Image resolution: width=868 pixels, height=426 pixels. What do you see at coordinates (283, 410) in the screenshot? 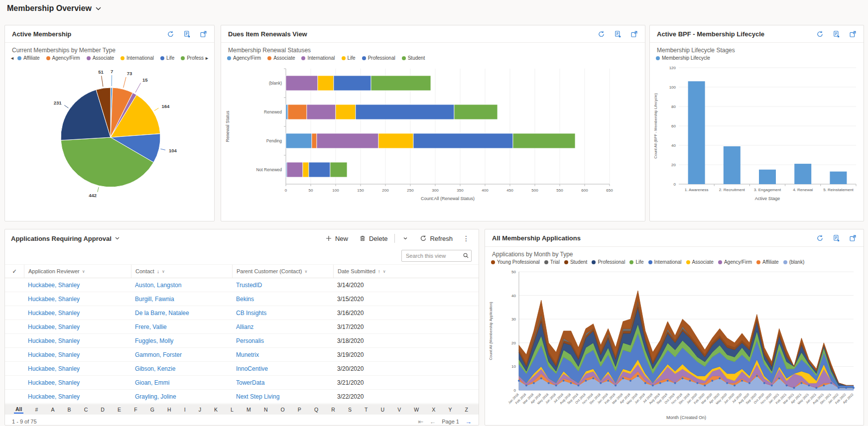
I see `alphabet-filter-O: O` at bounding box center [283, 410].